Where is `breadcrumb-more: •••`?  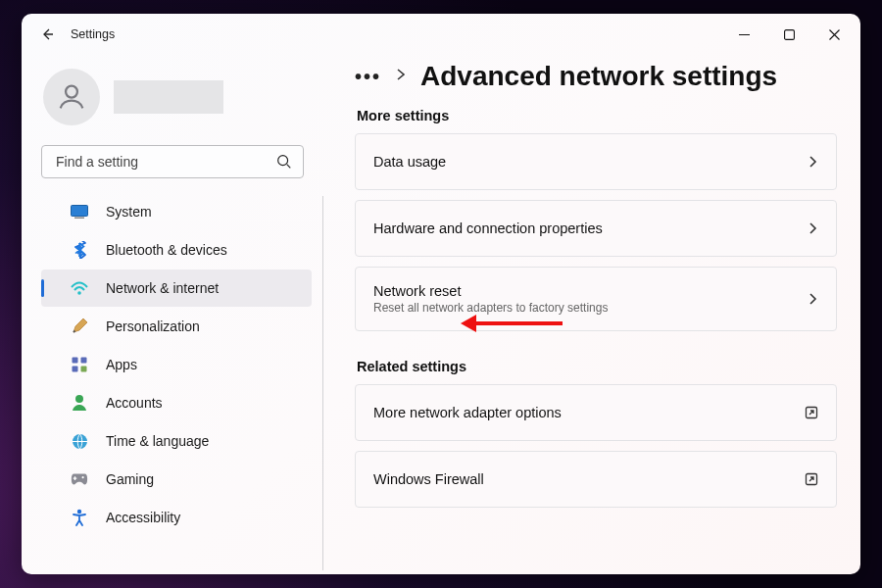 breadcrumb-more: ••• is located at coordinates (368, 76).